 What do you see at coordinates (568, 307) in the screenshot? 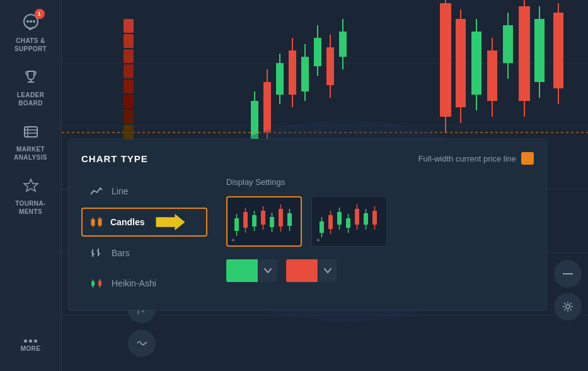
I see `settings-button` at bounding box center [568, 307].